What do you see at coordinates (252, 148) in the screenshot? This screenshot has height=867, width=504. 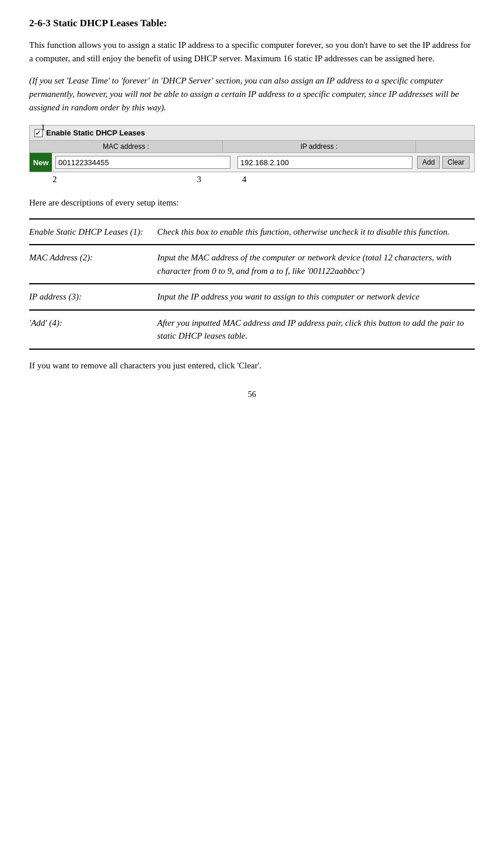 I see `widget-box: Enable Static DHCP Leases MAC address : …` at bounding box center [252, 148].